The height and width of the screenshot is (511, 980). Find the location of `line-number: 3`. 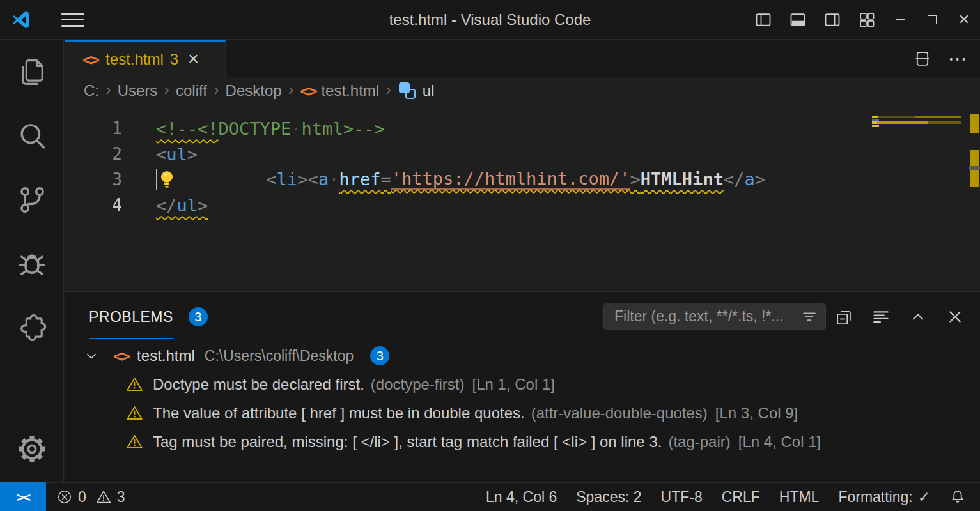

line-number: 3 is located at coordinates (93, 179).